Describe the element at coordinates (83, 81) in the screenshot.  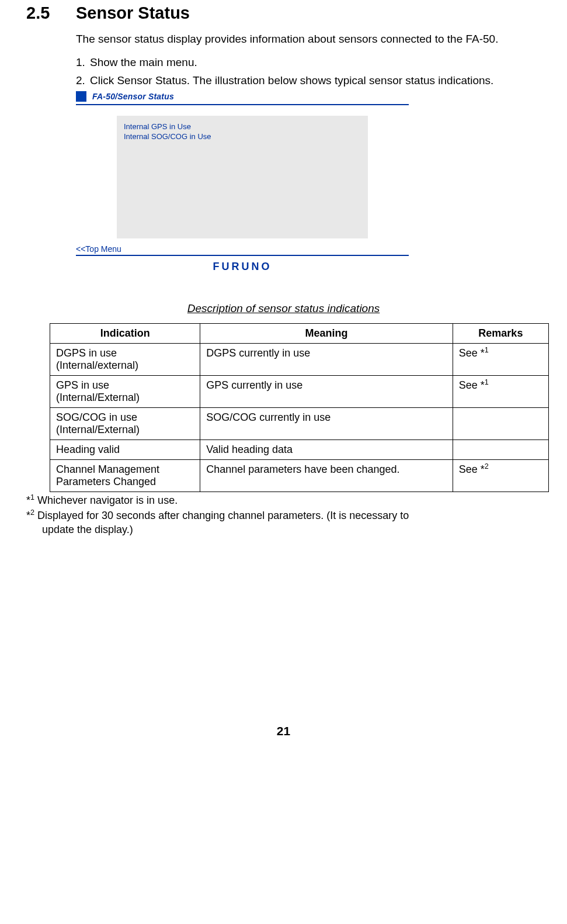
I see `step-2-num: 2.` at that location.